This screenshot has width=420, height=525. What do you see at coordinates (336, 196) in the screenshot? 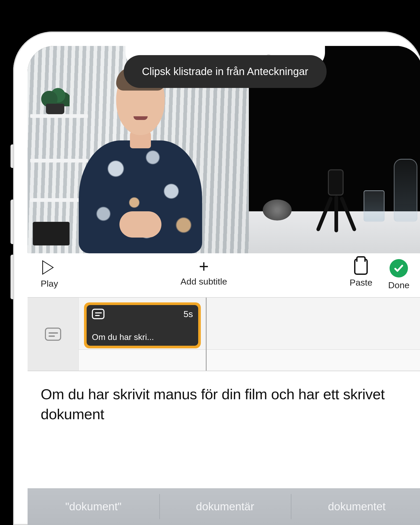
I see `prop-tripod` at bounding box center [336, 196].